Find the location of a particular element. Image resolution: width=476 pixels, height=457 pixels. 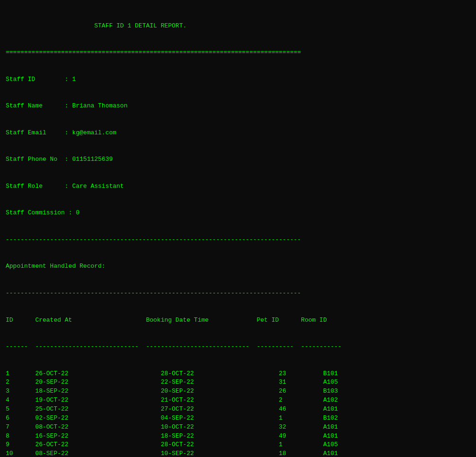

staff-email-value: : kg@email.com is located at coordinates (91, 132).